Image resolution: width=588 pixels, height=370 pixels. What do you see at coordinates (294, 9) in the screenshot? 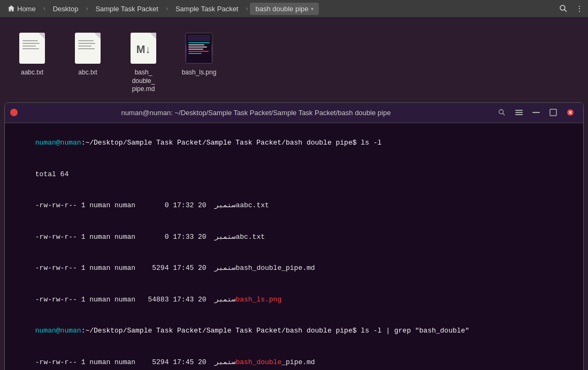
I see `topbar: Home › Desktop › Sample Task Packet › Sa…` at bounding box center [294, 9].